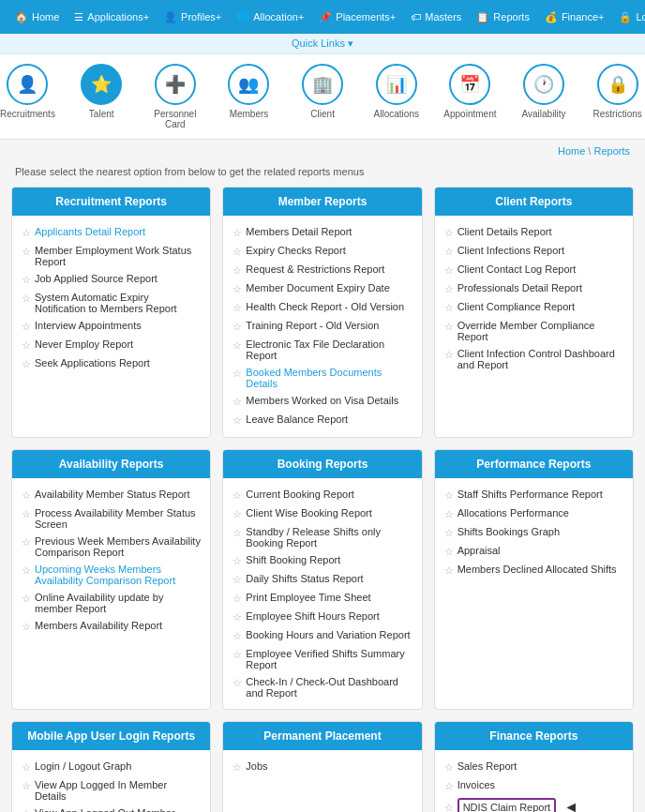 Image resolution: width=645 pixels, height=812 pixels. I want to click on list-item: ☆Standby / Release Shifts only Booking R…, so click(322, 537).